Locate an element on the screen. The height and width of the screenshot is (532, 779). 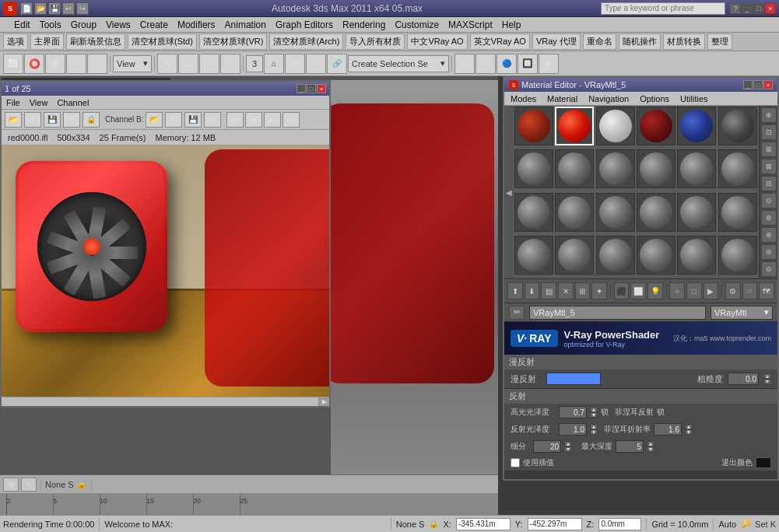
me-scroll-left: ◀ is located at coordinates (509, 192).